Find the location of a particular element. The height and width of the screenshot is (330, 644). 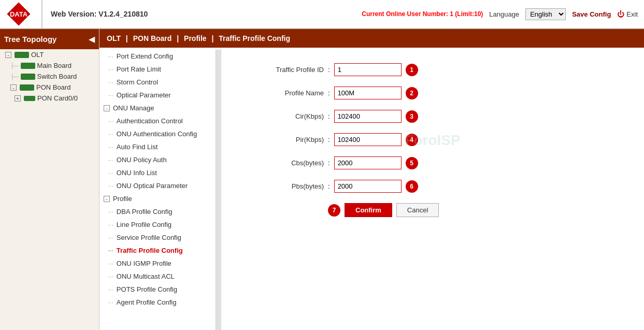

mainboard-label: Main Board is located at coordinates (54, 65).